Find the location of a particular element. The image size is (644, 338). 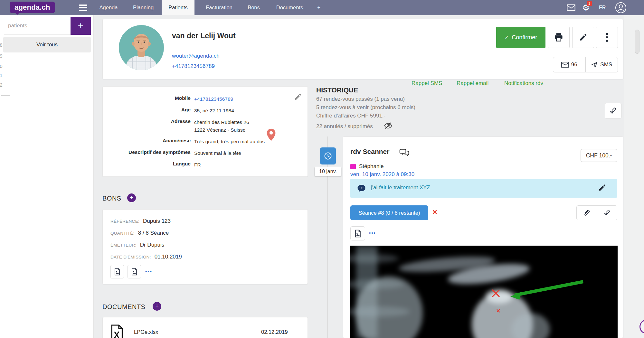

attachment-toolbar is located at coordinates (597, 213).